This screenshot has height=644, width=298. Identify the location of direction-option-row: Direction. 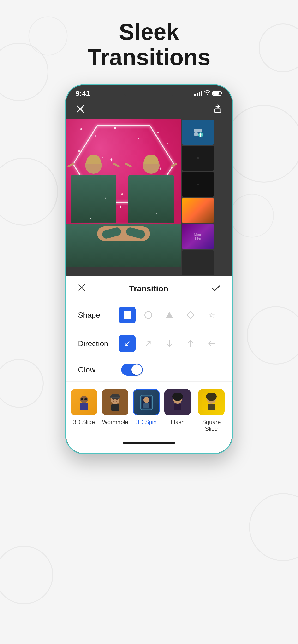
(149, 344).